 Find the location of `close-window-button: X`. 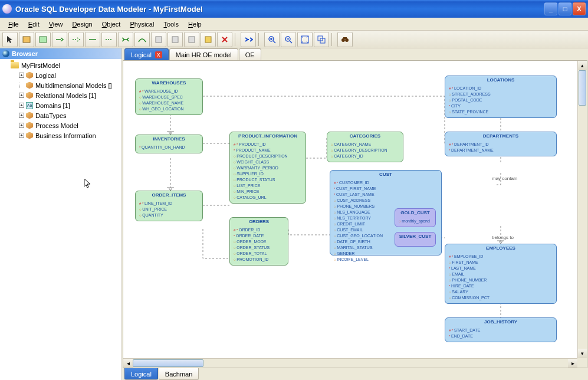

close-window-button: X is located at coordinates (579, 9).